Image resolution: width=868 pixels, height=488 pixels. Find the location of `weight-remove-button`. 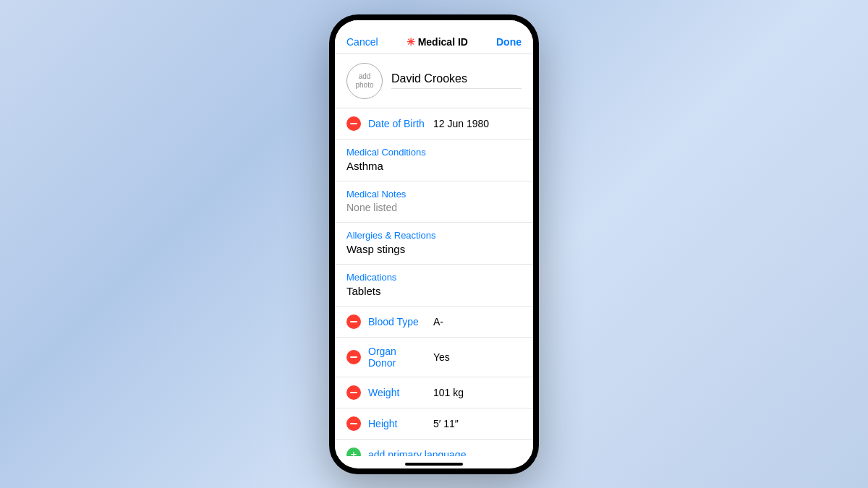

weight-remove-button is located at coordinates (354, 393).